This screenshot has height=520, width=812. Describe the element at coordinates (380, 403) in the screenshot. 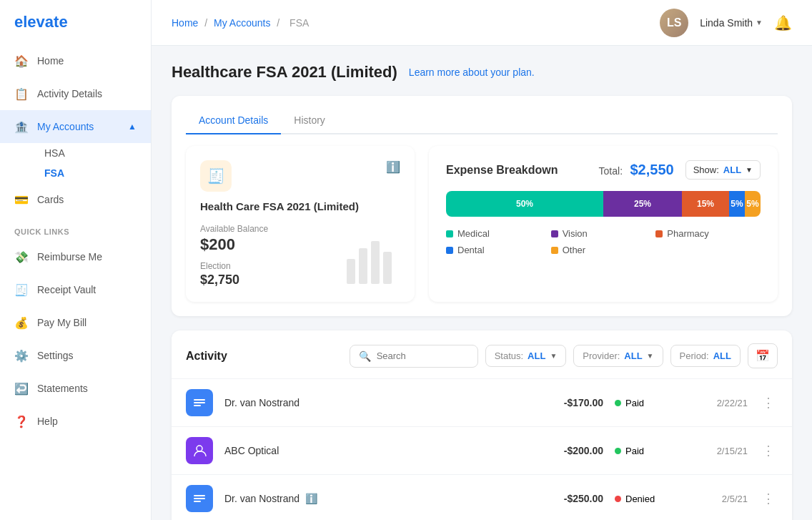

I see `provider-name: Dr. van Nostrand` at that location.